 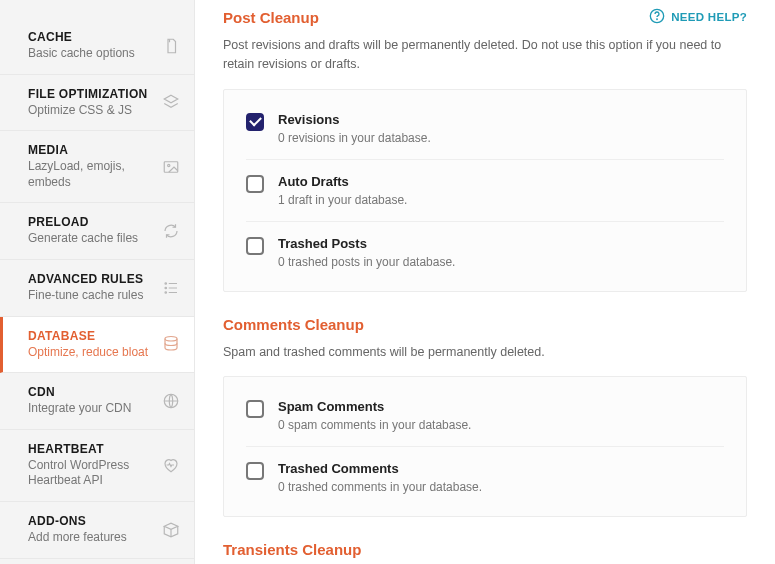 I want to click on sidebar-item-cache: CACHEBasic cache options, so click(x=97, y=46).